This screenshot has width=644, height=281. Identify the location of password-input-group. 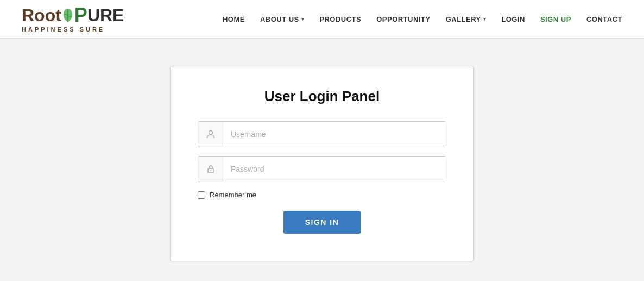
(322, 169).